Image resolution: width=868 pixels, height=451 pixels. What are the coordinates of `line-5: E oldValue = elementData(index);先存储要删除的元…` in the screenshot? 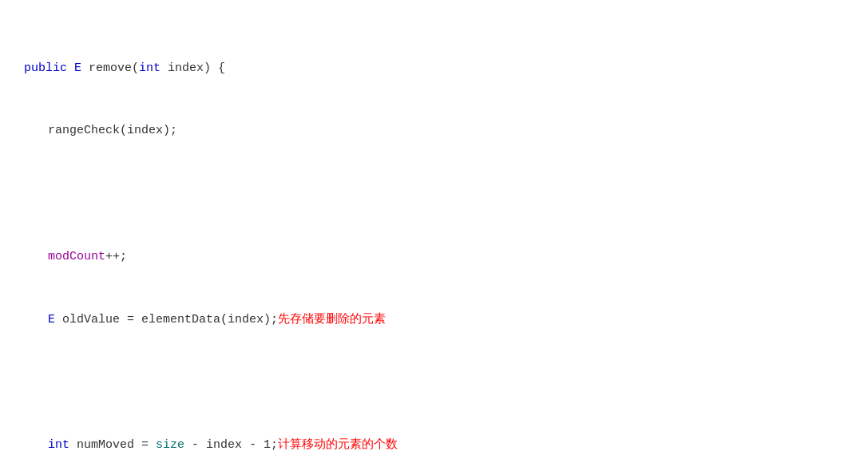 It's located at (434, 320).